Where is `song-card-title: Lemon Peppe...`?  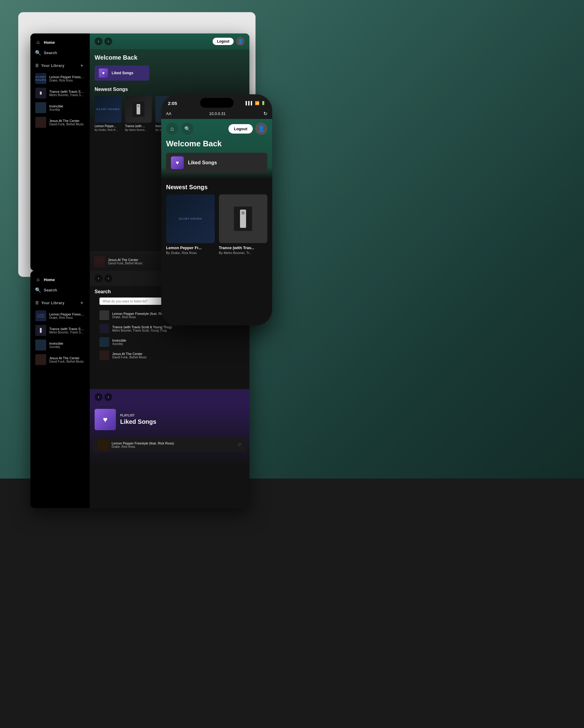 song-card-title: Lemon Peppe... is located at coordinates (108, 126).